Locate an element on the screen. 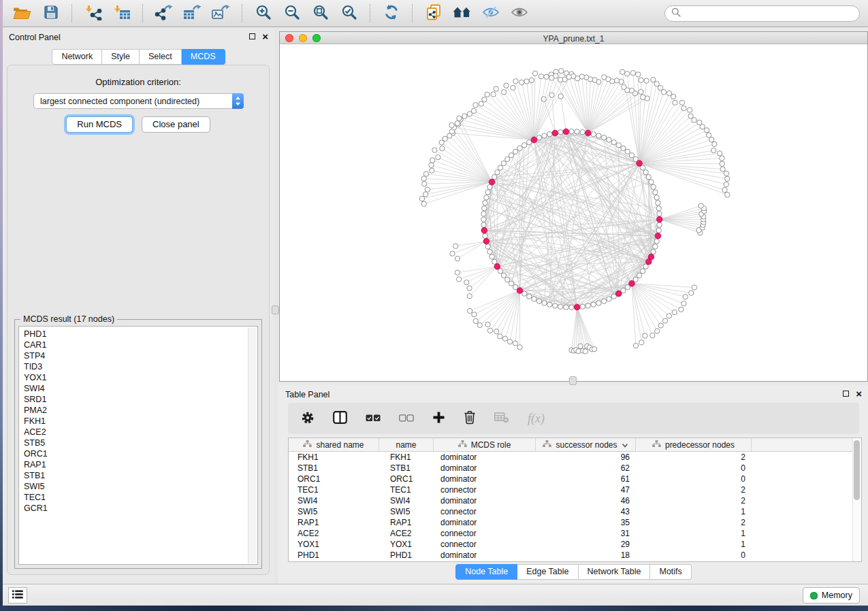 This screenshot has width=868, height=611. mcds-result-item: RAP1 is located at coordinates (140, 465).